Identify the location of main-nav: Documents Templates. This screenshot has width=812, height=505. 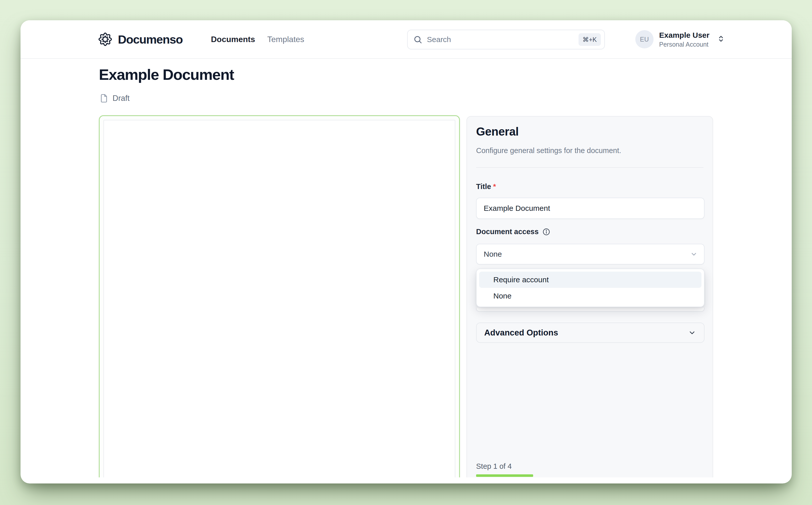
(257, 39).